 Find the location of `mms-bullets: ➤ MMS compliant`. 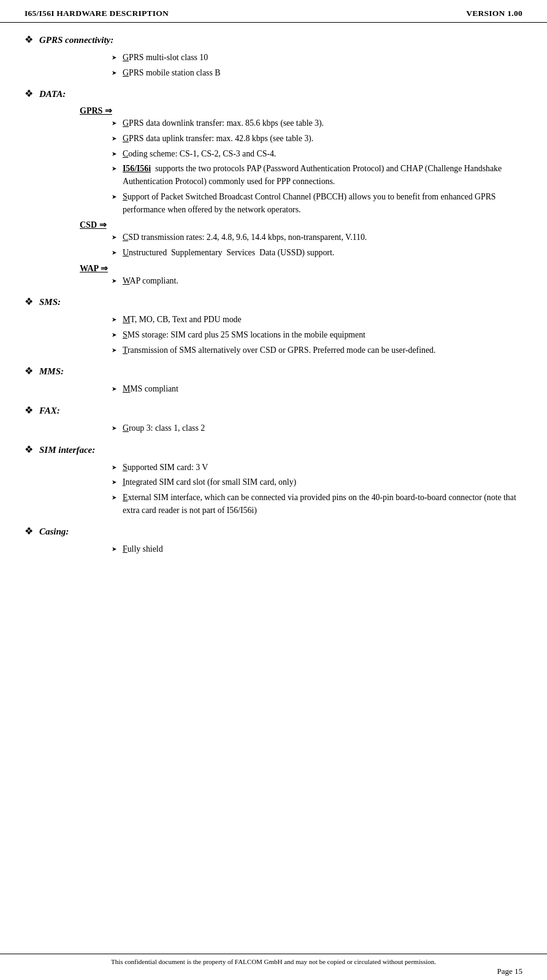

mms-bullets: ➤ MMS compliant is located at coordinates (317, 389).